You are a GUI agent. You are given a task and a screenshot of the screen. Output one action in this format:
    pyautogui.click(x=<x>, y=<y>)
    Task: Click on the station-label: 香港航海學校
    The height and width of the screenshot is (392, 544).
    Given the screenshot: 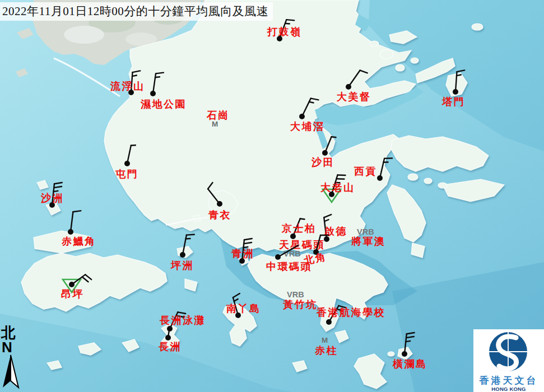 What is the action you would take?
    pyautogui.click(x=351, y=312)
    